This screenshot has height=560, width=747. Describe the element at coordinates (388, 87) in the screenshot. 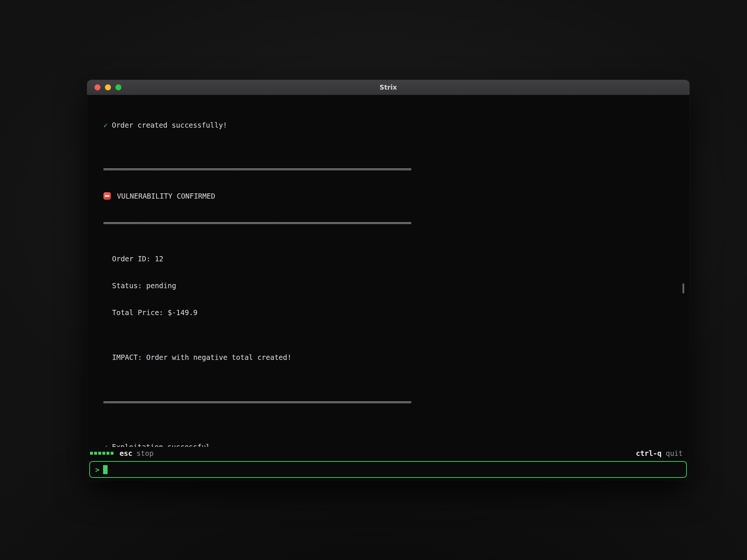

I see `window-title: Strix` at that location.